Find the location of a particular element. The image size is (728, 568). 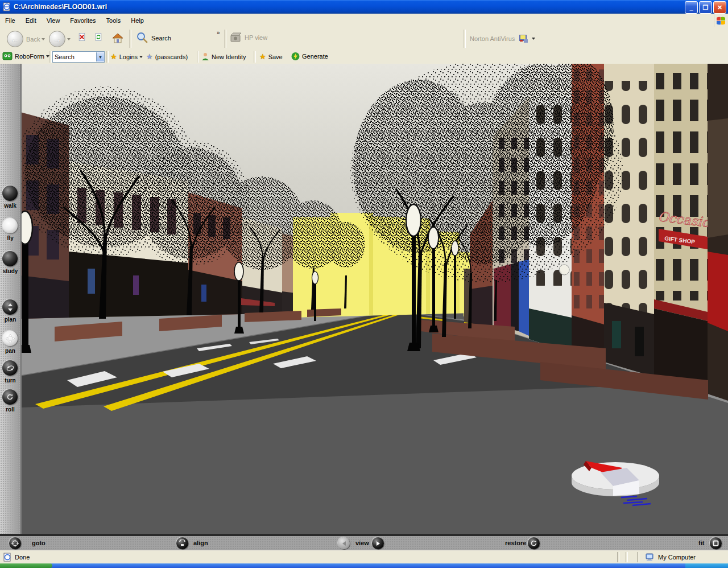

logins-star-icon: ★ is located at coordinates (114, 57).